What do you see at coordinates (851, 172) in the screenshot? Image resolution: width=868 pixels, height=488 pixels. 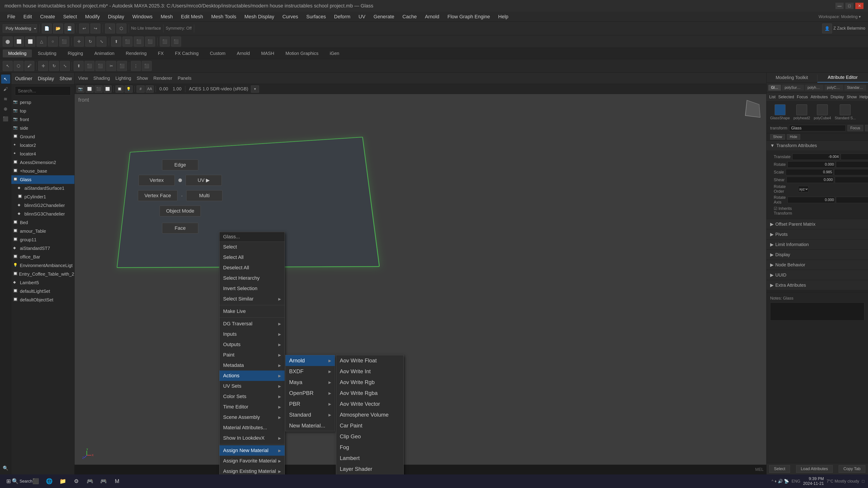 I see `scale-y` at bounding box center [851, 172].